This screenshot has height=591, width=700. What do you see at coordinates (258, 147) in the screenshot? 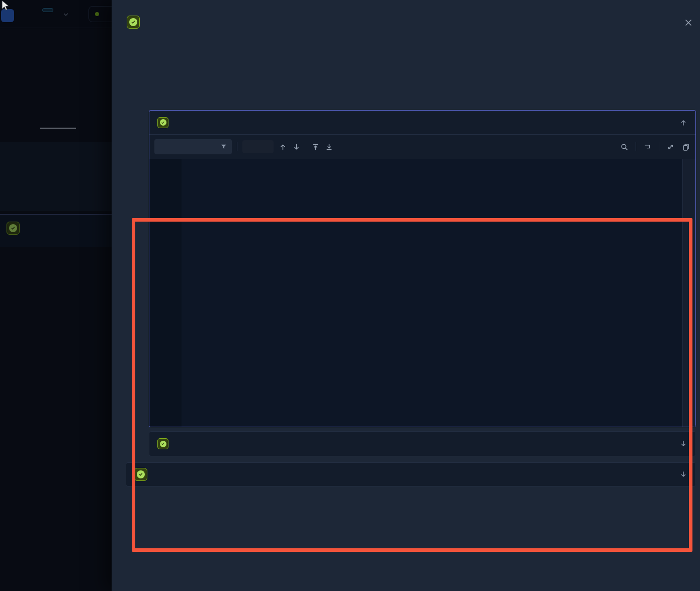
I see `match-counter` at bounding box center [258, 147].